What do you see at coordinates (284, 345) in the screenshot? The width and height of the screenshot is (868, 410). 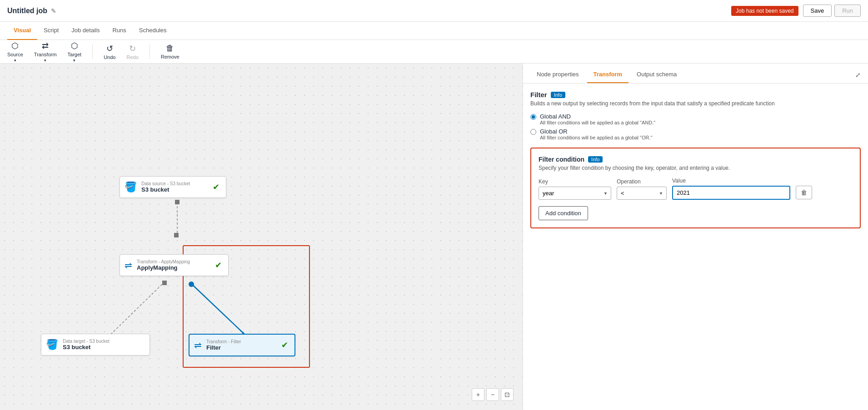 I see `filter-check-icon: ✔` at bounding box center [284, 345].